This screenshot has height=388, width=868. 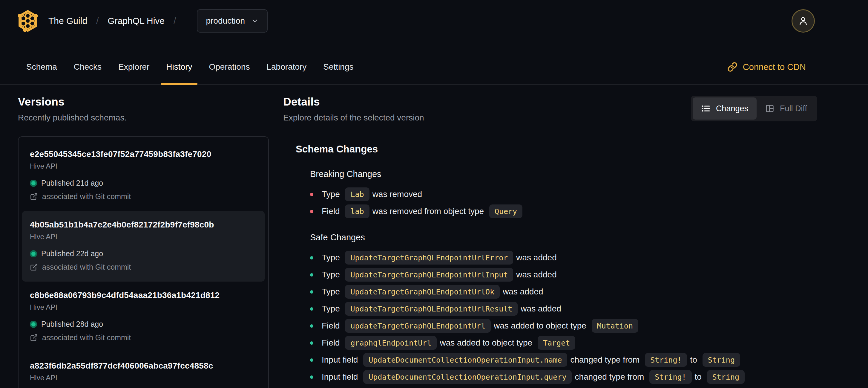 What do you see at coordinates (786, 109) in the screenshot?
I see `full-diff-view-button: Full Diff` at bounding box center [786, 109].